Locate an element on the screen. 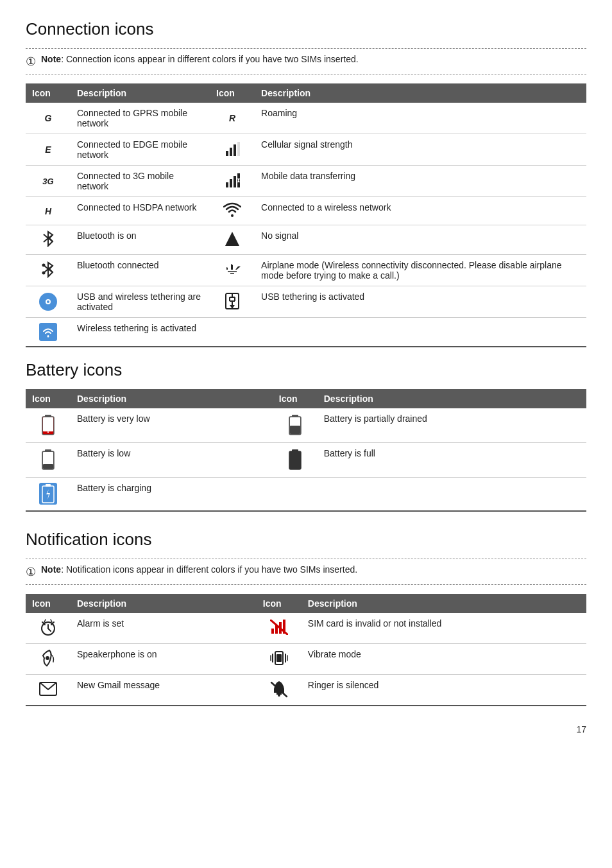 The height and width of the screenshot is (868, 612). conn-icon-no-signal is located at coordinates (232, 240).